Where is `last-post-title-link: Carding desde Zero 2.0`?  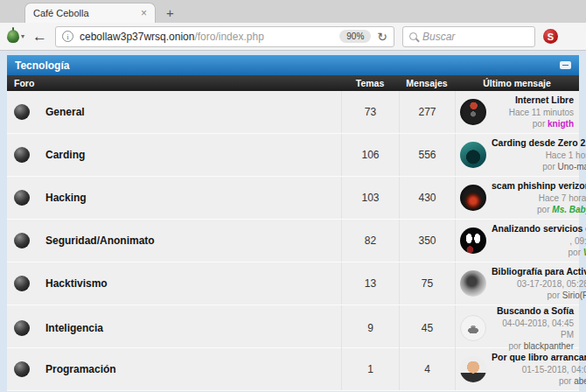
last-post-title-link: Carding desde Zero 2.0 is located at coordinates (539, 144).